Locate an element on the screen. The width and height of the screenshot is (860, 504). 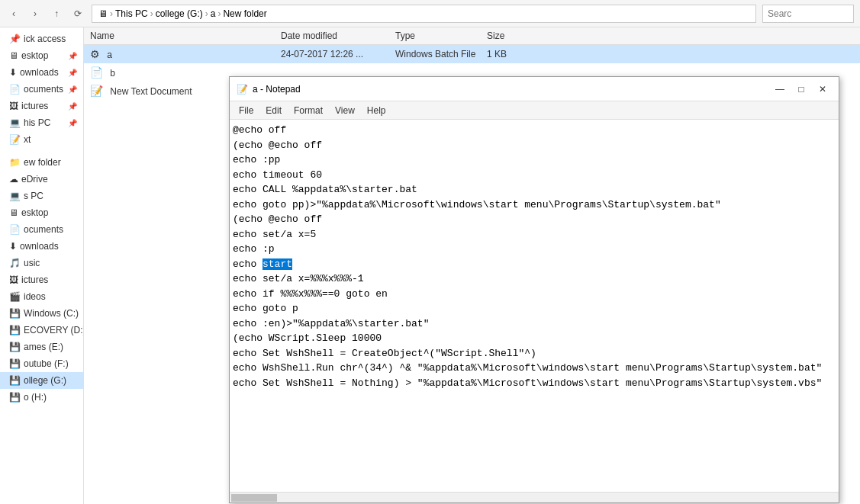
sidebar-label: ownloads is located at coordinates (40, 72).